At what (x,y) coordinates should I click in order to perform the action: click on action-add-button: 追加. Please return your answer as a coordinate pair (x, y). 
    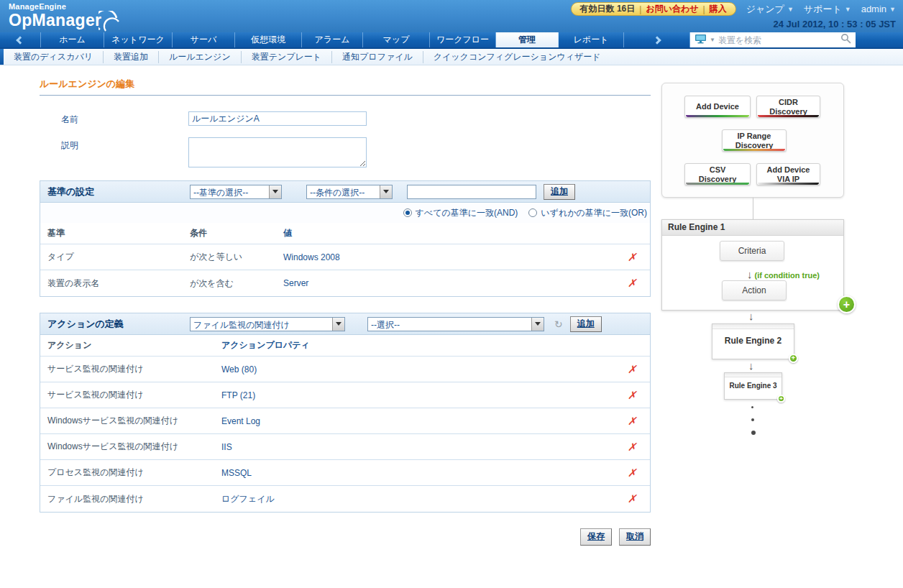
    Looking at the image, I should click on (586, 324).